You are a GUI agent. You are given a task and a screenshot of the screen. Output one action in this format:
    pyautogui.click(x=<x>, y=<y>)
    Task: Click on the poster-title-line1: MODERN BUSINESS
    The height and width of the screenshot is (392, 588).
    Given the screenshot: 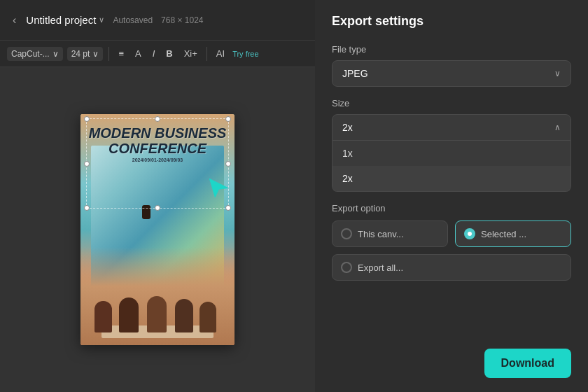 What is the action you would take?
    pyautogui.click(x=158, y=133)
    